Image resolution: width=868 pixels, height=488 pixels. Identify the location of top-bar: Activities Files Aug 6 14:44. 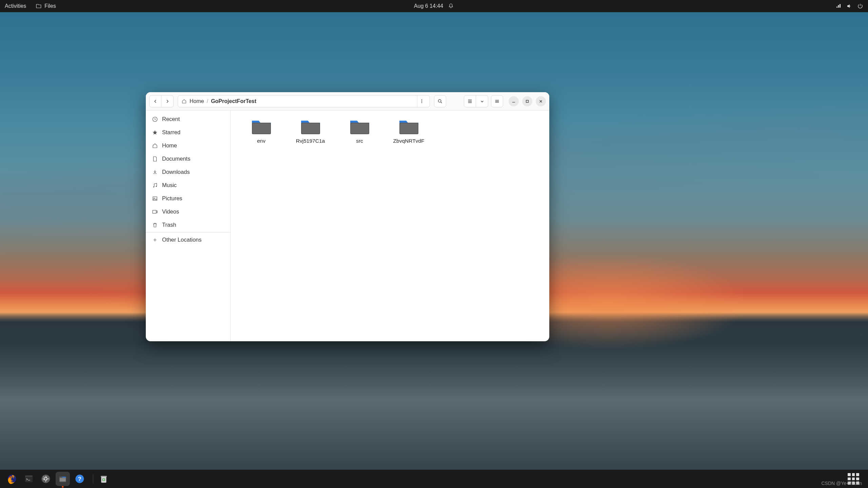
(434, 6).